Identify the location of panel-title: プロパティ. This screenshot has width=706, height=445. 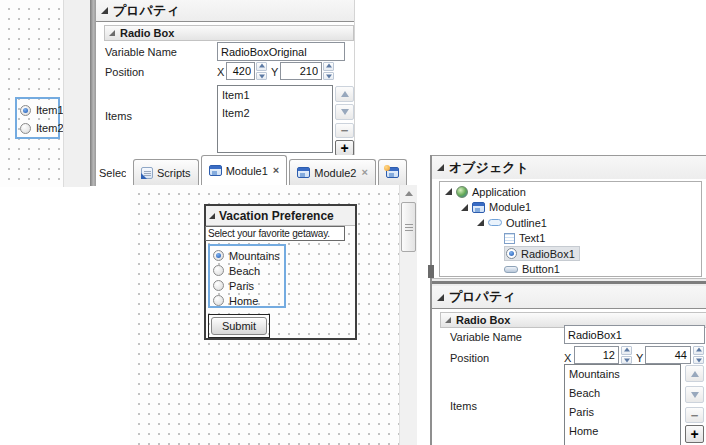
(146, 11).